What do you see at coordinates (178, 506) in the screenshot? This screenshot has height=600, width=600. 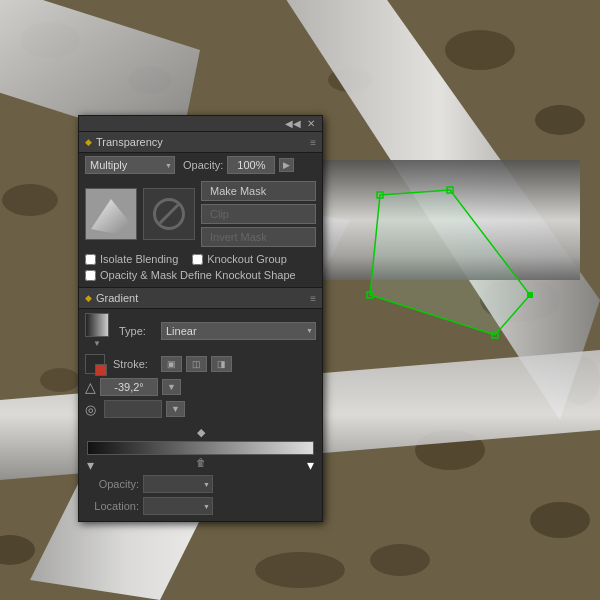 I see `gradient-location-select` at bounding box center [178, 506].